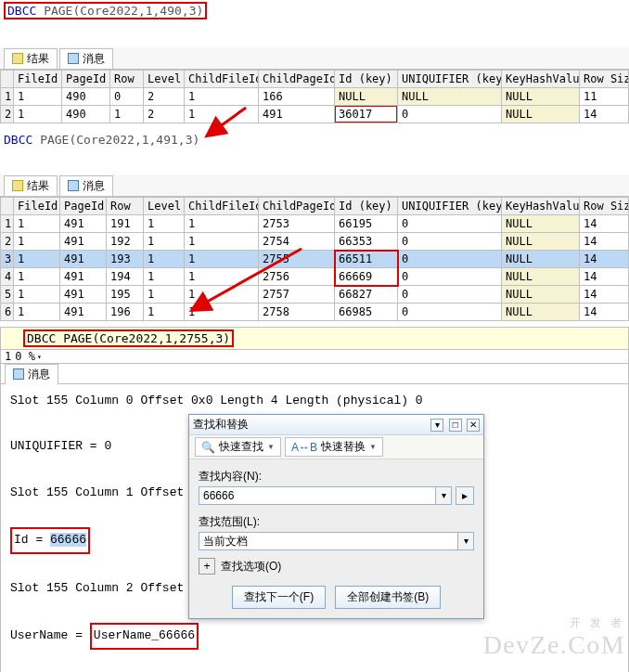  Describe the element at coordinates (128, 338) in the screenshot. I see `dbcc-query-3: DBCC PAGE(Core2022,1,2755,3)` at that location.